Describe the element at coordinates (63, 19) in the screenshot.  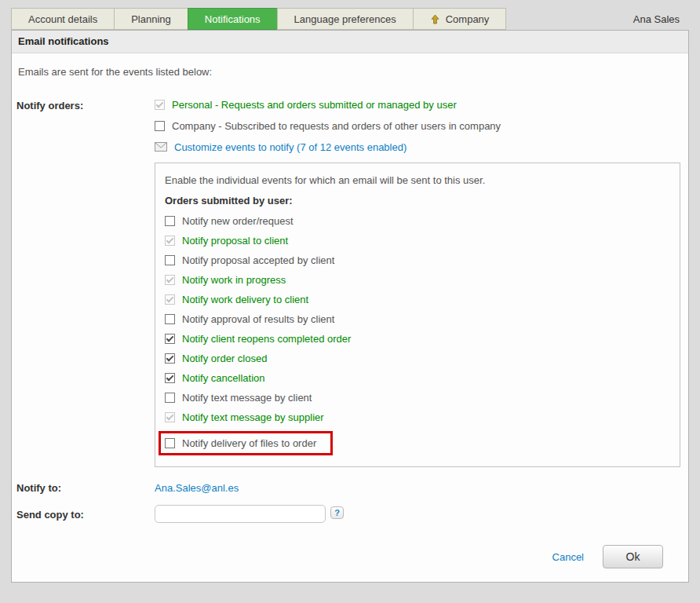
I see `tab-account-details: Account details` at that location.